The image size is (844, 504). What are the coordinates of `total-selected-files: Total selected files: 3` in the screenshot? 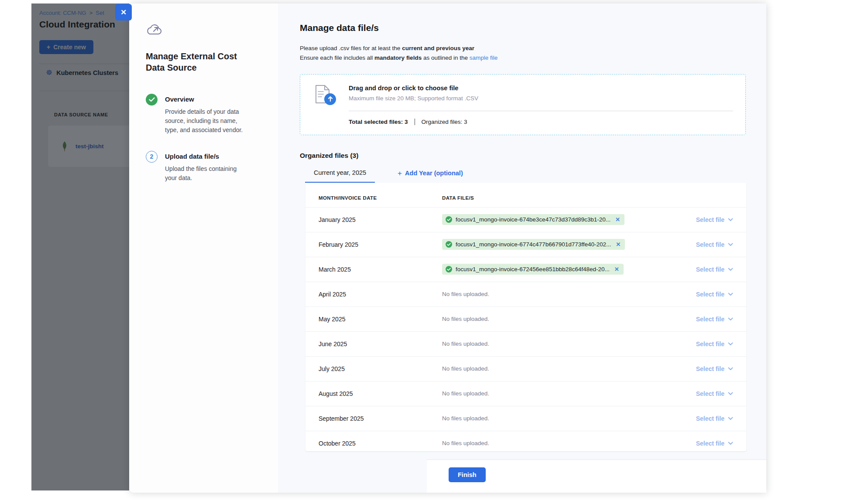 It's located at (378, 122).